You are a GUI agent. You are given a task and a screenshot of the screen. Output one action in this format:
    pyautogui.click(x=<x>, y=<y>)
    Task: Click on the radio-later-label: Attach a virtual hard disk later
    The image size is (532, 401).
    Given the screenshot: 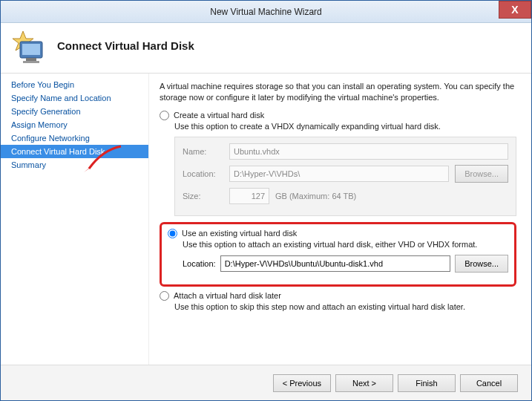 What is the action you would take?
    pyautogui.click(x=227, y=296)
    